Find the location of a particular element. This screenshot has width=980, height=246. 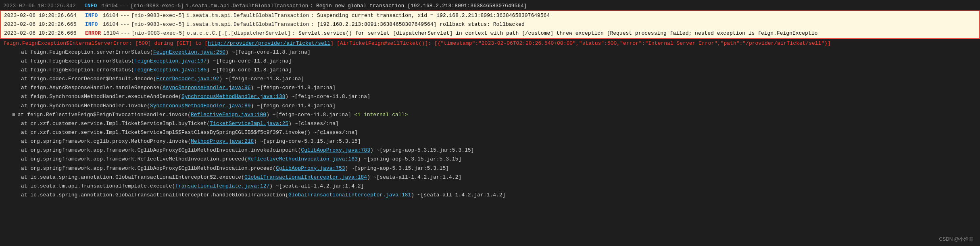

watermark-prefix: CSDN is located at coordinates (946, 239).